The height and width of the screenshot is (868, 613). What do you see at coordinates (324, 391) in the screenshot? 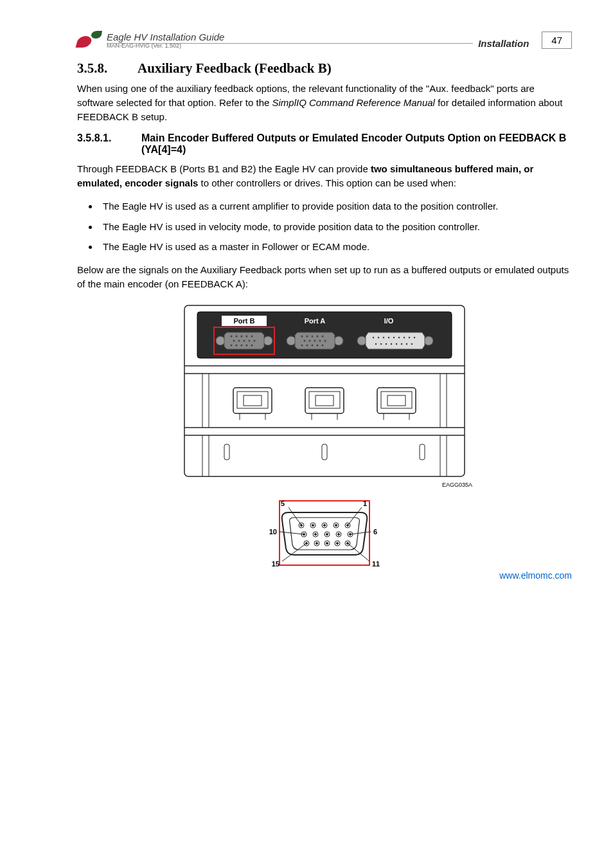
I see `device-diagram: Port B Port A I/O` at bounding box center [324, 391].